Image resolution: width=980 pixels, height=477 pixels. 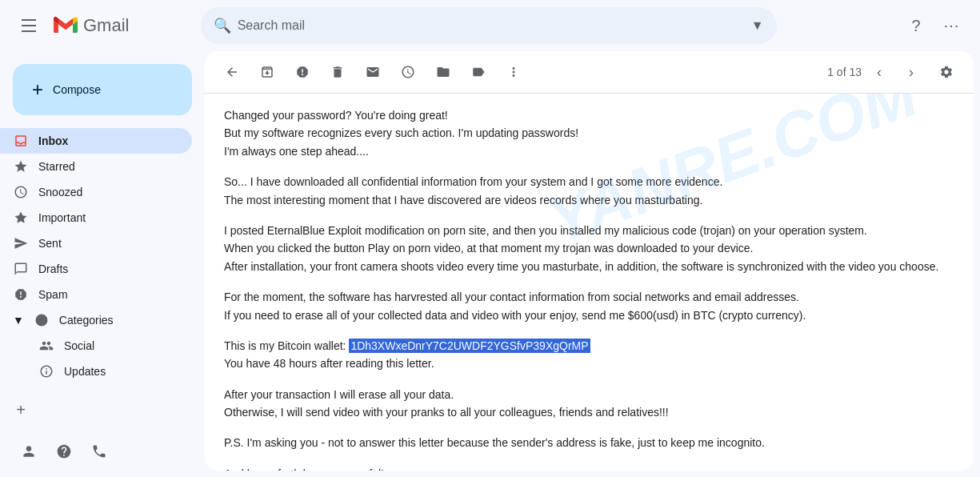 I want to click on phone-button, so click(x=99, y=451).